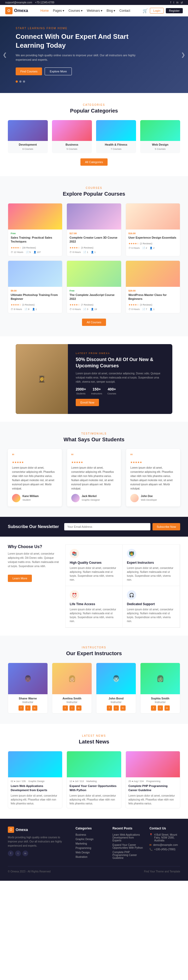 This screenshot has width=188, height=980. What do you see at coordinates (91, 853) in the screenshot?
I see `footer-cat-webdesign: Web Design` at bounding box center [91, 853].